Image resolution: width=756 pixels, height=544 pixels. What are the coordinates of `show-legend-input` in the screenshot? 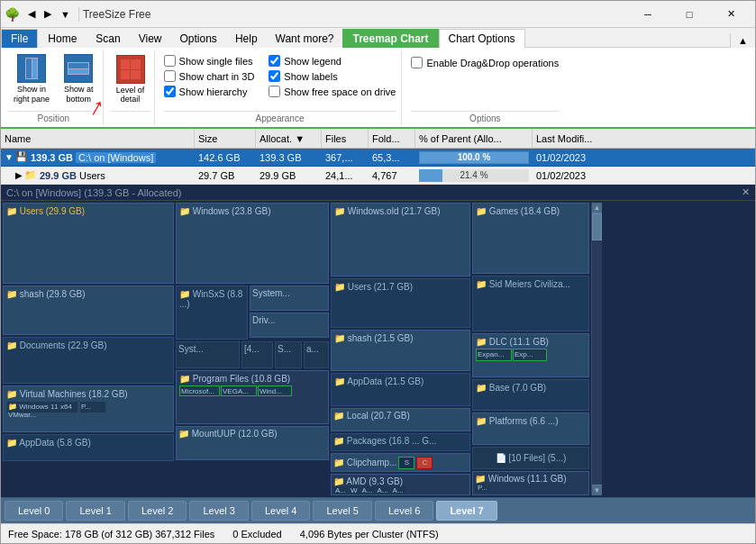 It's located at (274, 61).